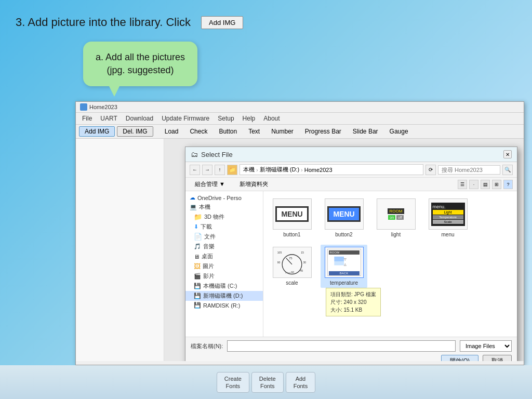 The image size is (532, 399). I want to click on file-temperature: ROOM ▽ △ BAC, so click(344, 266).